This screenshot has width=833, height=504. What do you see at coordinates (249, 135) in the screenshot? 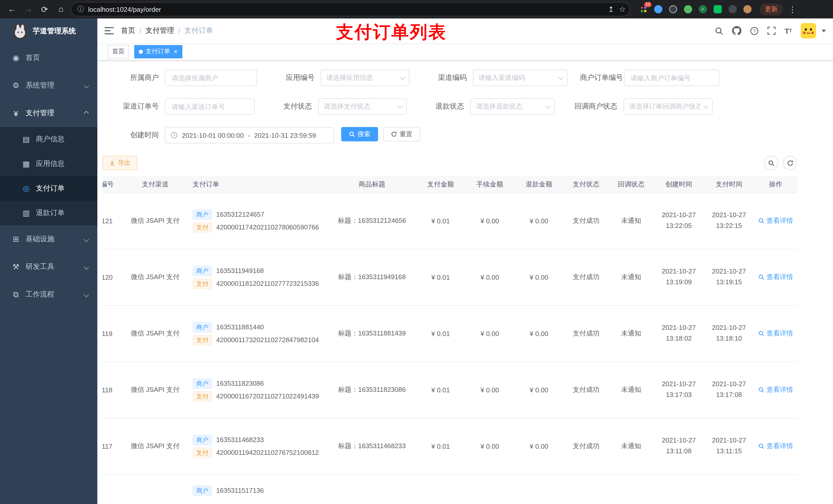
I see `create-time-range-picker: 2021-10-01 00:00:00 - 2021-10-31 23:59:5…` at bounding box center [249, 135].